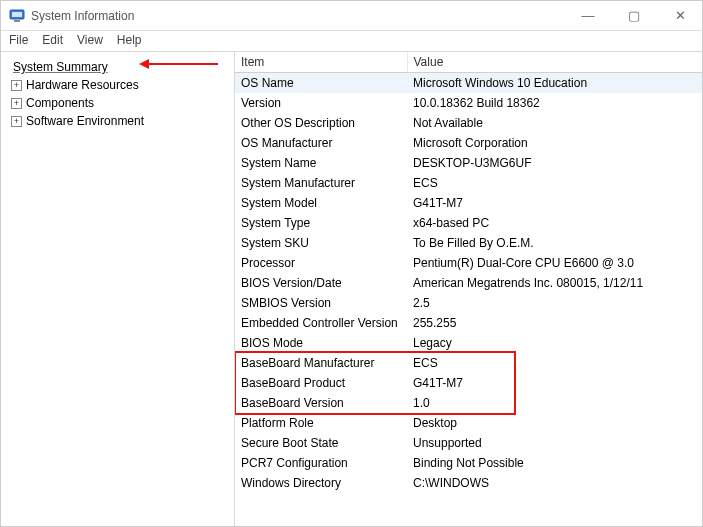  What do you see at coordinates (468, 323) in the screenshot?
I see `table-row: Embedded Controller Version255.255` at bounding box center [468, 323].